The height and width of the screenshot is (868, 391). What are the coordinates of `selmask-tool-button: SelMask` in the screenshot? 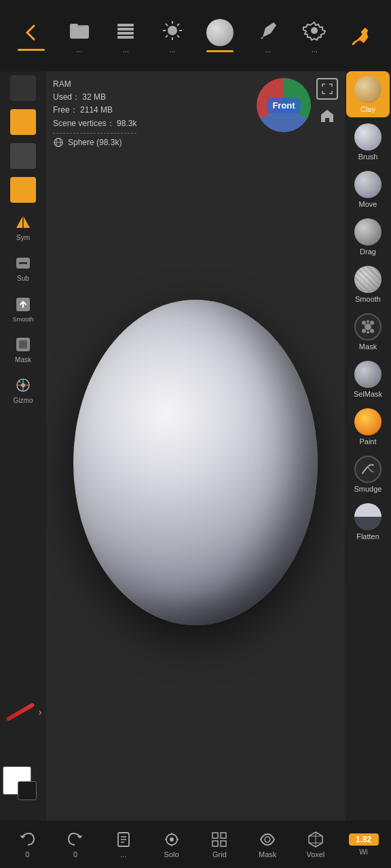 It's located at (368, 379).